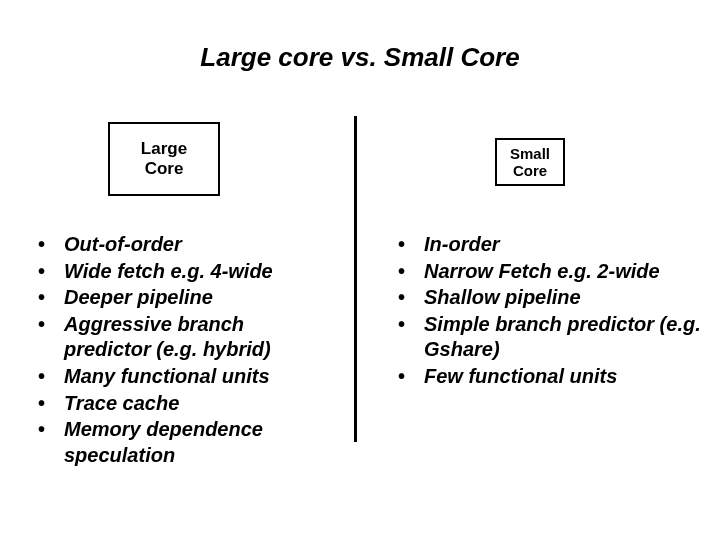  What do you see at coordinates (182, 442) in the screenshot?
I see `list-item: Memory dependence speculation` at bounding box center [182, 442].